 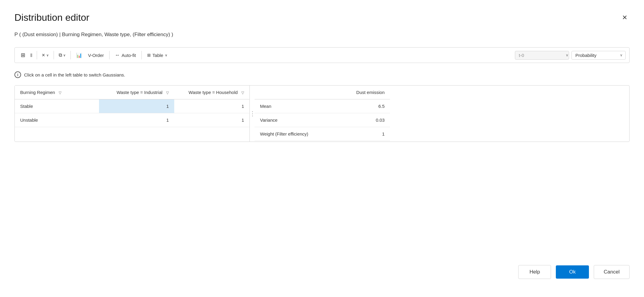 What do you see at coordinates (125, 55) in the screenshot?
I see `autofit-button: ↔ Auto-fit` at bounding box center [125, 55].